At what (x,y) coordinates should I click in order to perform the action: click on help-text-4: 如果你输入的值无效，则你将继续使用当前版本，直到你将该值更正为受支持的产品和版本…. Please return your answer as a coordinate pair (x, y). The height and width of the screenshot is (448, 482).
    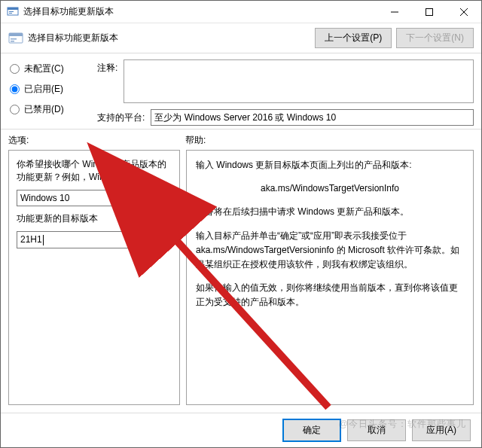
    Looking at the image, I should click on (330, 295).